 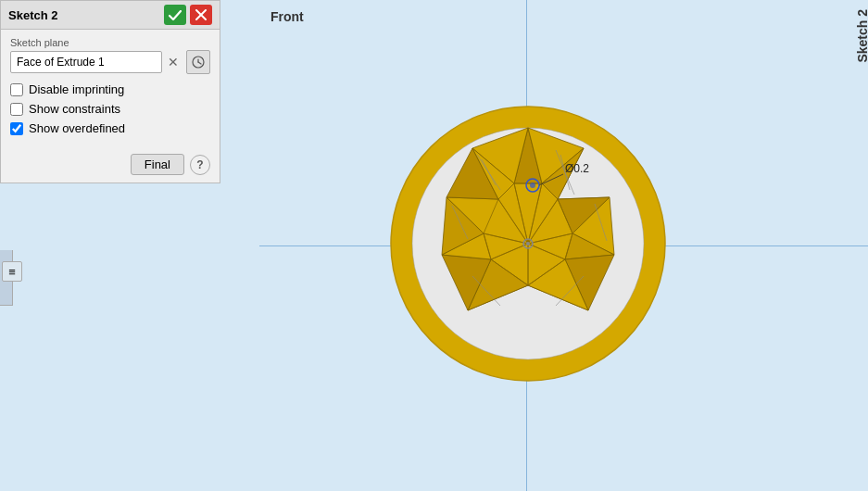 I want to click on show-overdefined-row: Show overdefined, so click(x=110, y=128).